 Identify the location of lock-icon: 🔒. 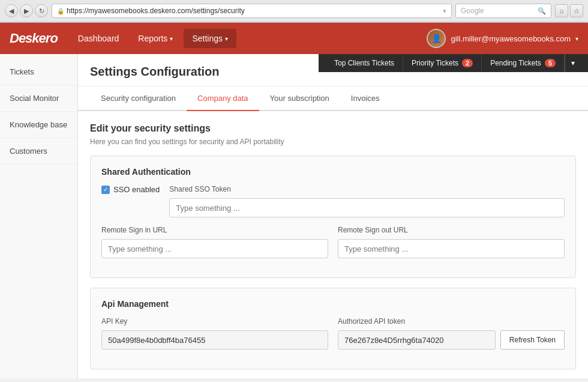
(61, 11).